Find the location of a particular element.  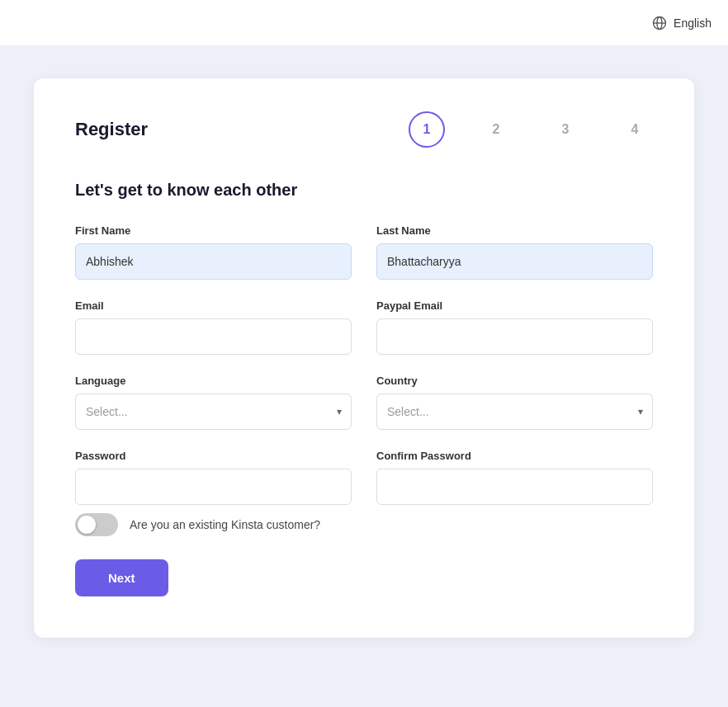

form-subtitle: Let's get to know each other is located at coordinates (364, 190).